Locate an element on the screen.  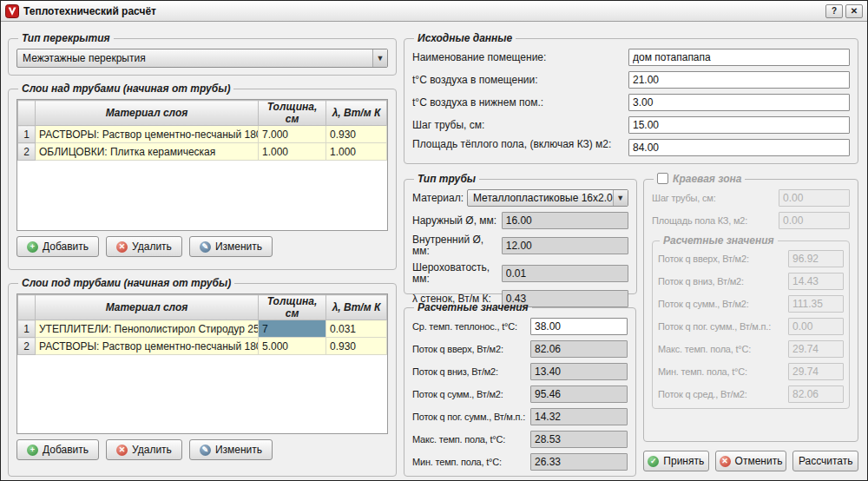
table-row: 2 ОБЛИЦОВКИ: Плитка керамическая 1.000 1… is located at coordinates (203, 152).